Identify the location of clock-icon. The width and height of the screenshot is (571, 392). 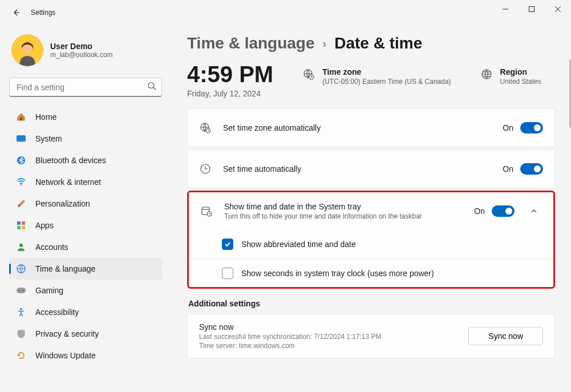
(205, 169).